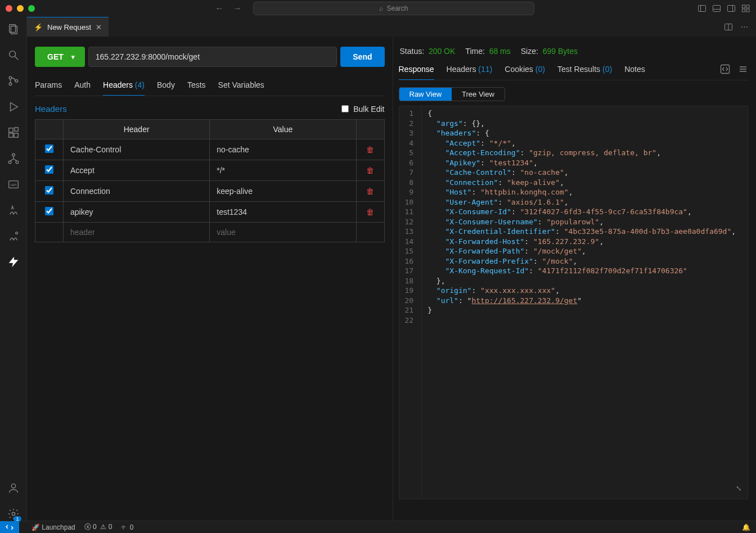  What do you see at coordinates (725, 69) in the screenshot?
I see `code-snippet-icon` at bounding box center [725, 69].